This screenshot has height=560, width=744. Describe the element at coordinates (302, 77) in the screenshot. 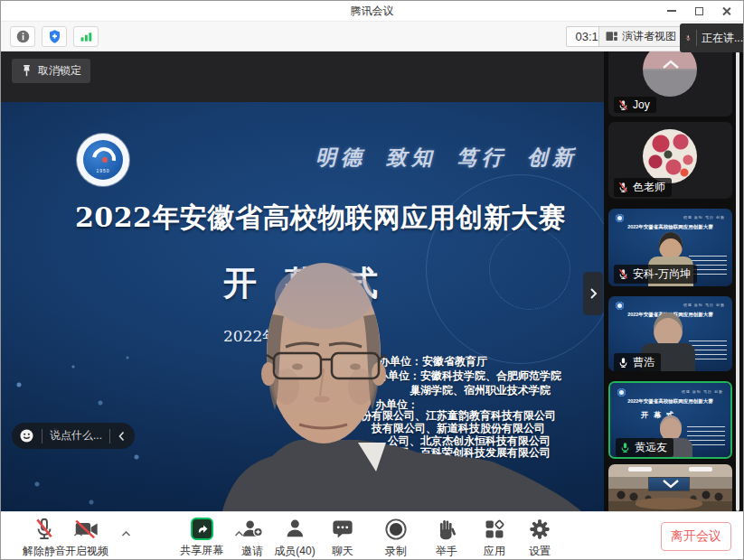

I see `video-top-strip` at that location.